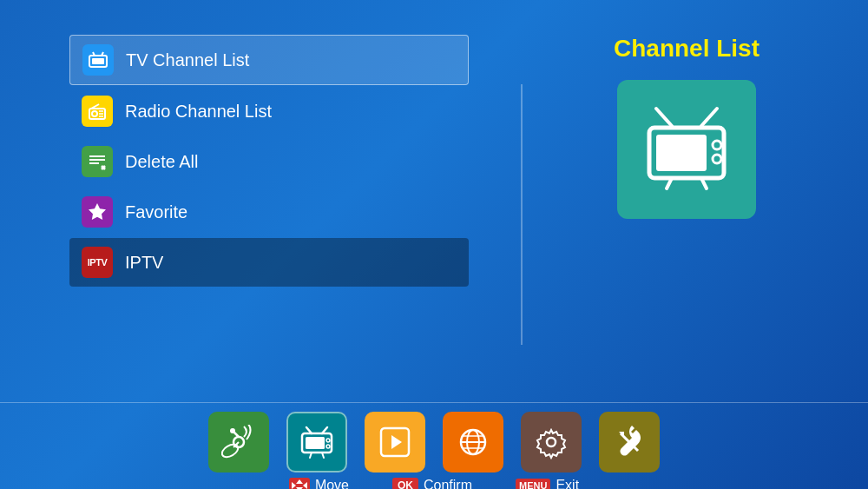 This screenshot has height=489, width=868. What do you see at coordinates (432, 483) in the screenshot?
I see `hint-ok: OK Confirm` at bounding box center [432, 483].